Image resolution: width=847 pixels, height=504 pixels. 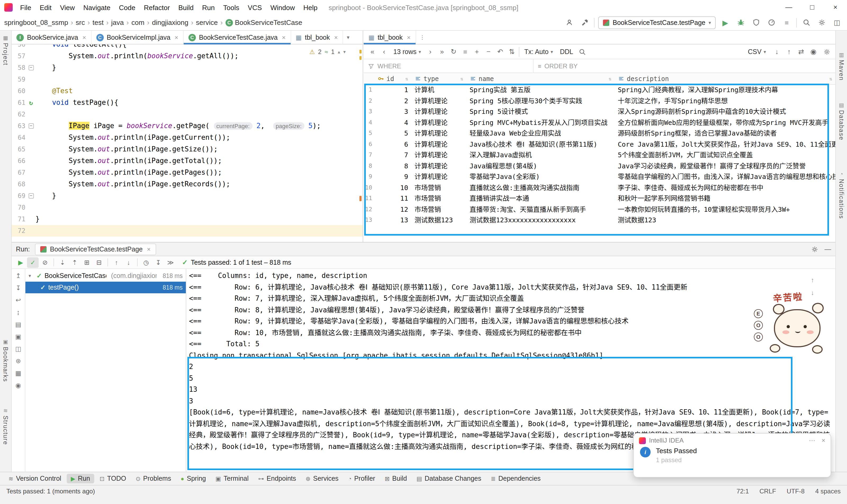 I want to click on cell-name: Spring 5设计模式, so click(x=541, y=112).